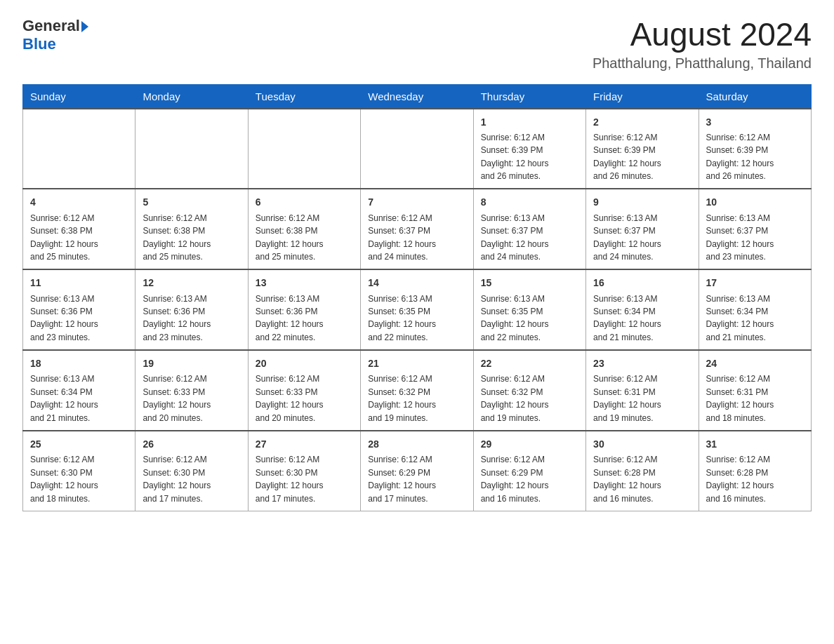 The image size is (834, 644). What do you see at coordinates (417, 471) in the screenshot?
I see `calendar-cell: 28Sunrise: 6:12 AM Sunset: 6:29 PM Dayli…` at bounding box center [417, 471].